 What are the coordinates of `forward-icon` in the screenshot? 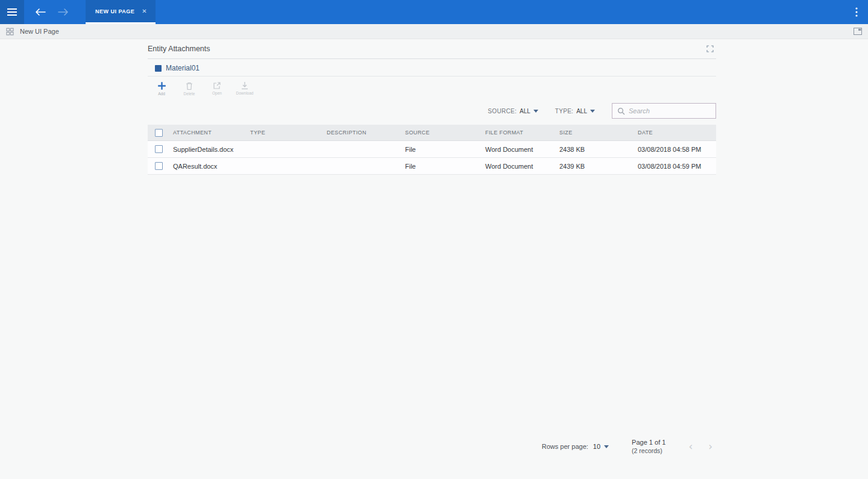 It's located at (63, 12).